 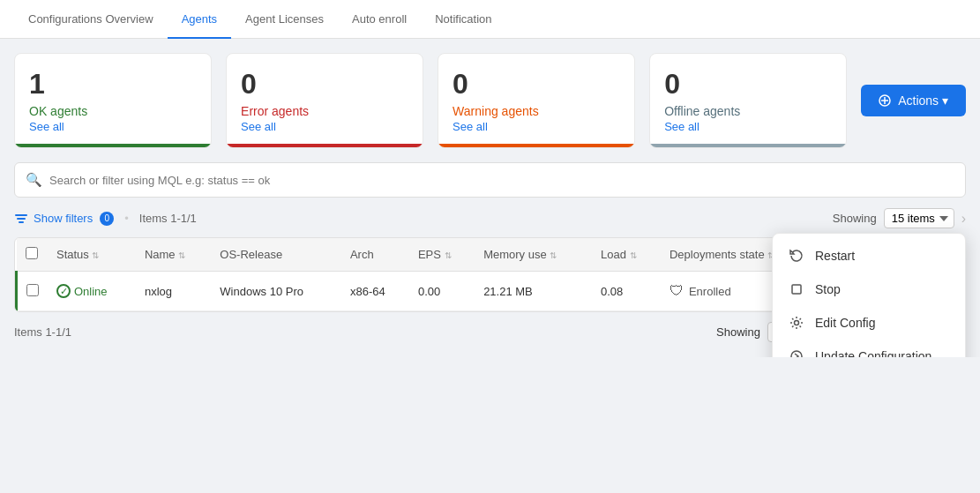 What do you see at coordinates (900, 219) in the screenshot?
I see `showing-row: Showing 15 items 25 items 50 items ›` at bounding box center [900, 219].